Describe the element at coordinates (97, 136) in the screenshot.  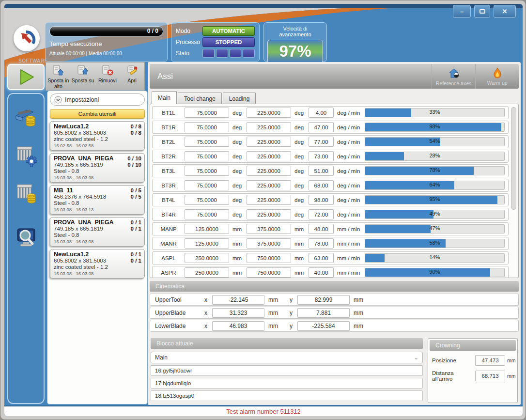
I see `job-card: NewLuca1.2 0 / 8 605.8002 x 381.5003 0 /…` at that location.